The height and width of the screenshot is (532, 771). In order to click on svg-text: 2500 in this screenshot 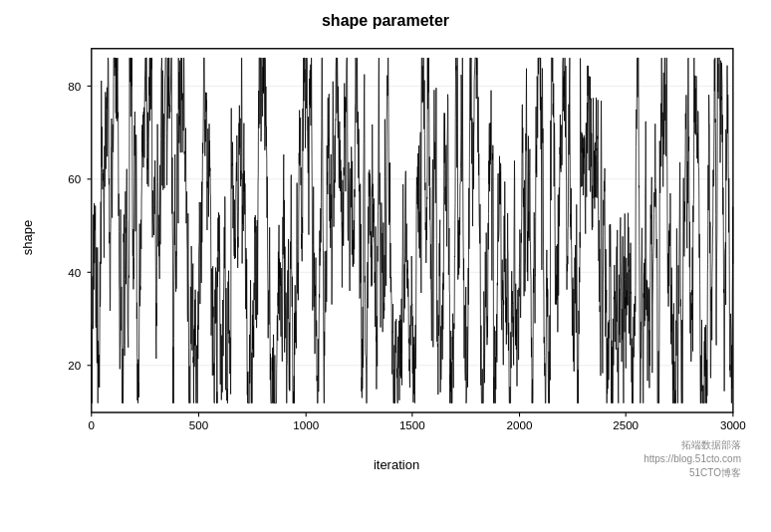, I will do `click(626, 424)`.